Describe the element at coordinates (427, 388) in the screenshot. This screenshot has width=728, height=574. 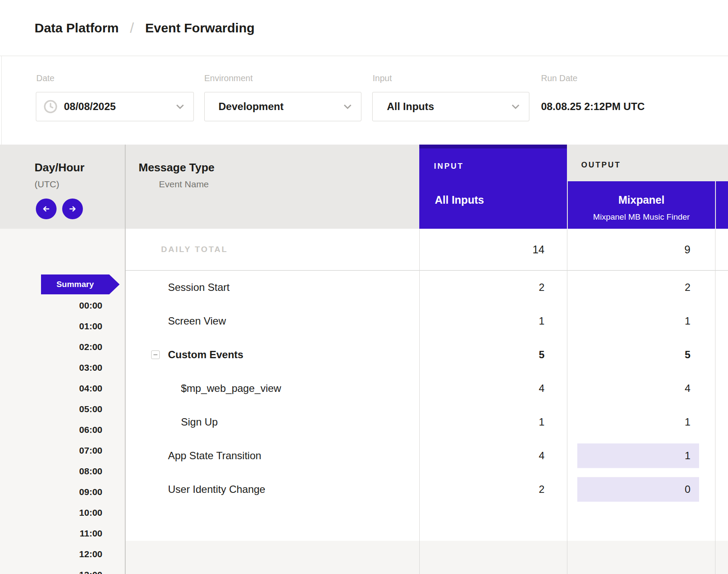
I see `table-row-mp-web-page-view: $mp_web_page_view 4 4` at that location.